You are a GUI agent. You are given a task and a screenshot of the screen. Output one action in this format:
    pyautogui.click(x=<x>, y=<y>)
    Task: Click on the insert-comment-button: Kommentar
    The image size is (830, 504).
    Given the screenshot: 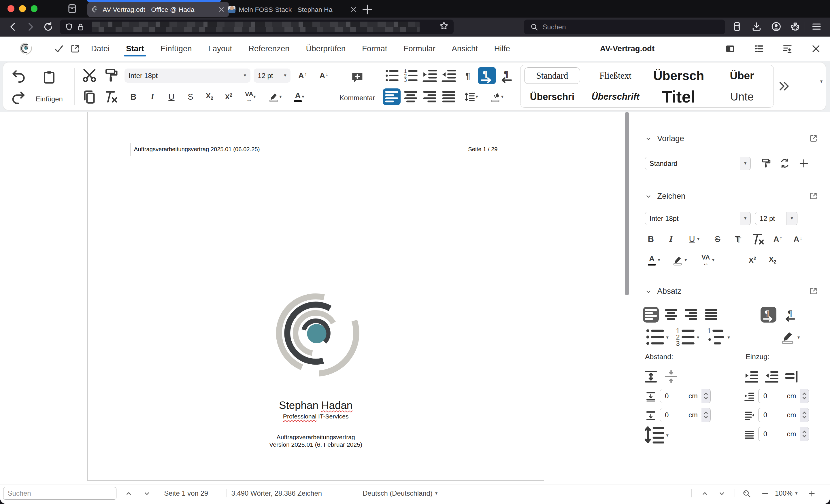 What is the action you would take?
    pyautogui.click(x=357, y=86)
    